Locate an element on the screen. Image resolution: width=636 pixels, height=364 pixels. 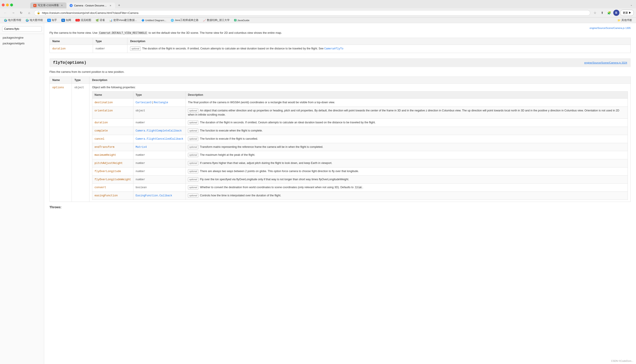
bookmark-java: 🌐 Java工程师成神之路 is located at coordinates (185, 20).